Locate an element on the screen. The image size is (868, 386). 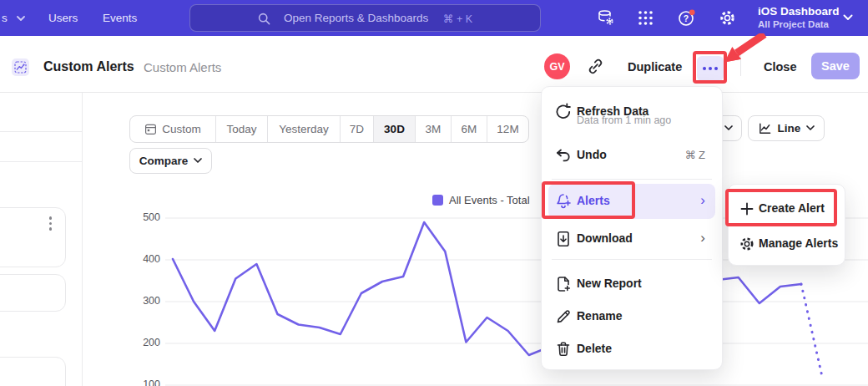
breadcrumb: Custom Alerts is located at coordinates (182, 67).